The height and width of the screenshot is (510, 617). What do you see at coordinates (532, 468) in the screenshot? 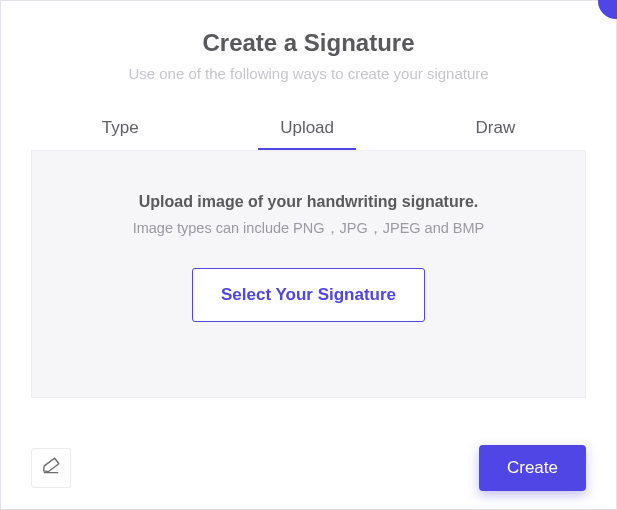
I see `create-button: Create` at bounding box center [532, 468].